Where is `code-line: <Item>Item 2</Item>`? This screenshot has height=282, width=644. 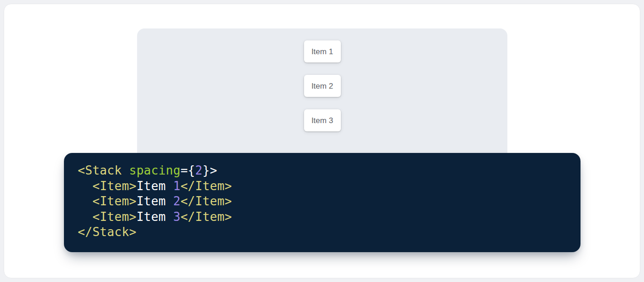 code-line: <Item>Item 2</Item> is located at coordinates (322, 202).